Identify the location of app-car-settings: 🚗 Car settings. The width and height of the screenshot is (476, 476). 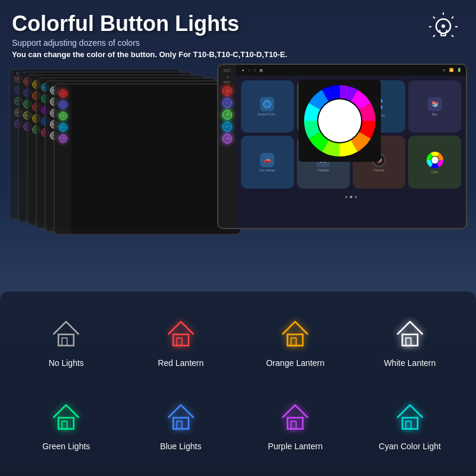
(268, 162).